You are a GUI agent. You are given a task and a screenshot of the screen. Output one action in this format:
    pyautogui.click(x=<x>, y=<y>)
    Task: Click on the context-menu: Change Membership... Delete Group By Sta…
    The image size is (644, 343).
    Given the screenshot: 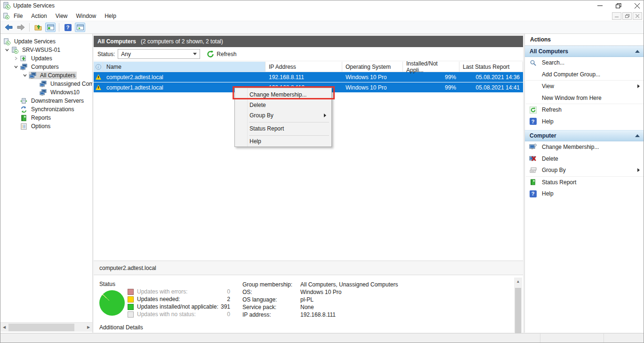 What is the action you would take?
    pyautogui.click(x=283, y=117)
    